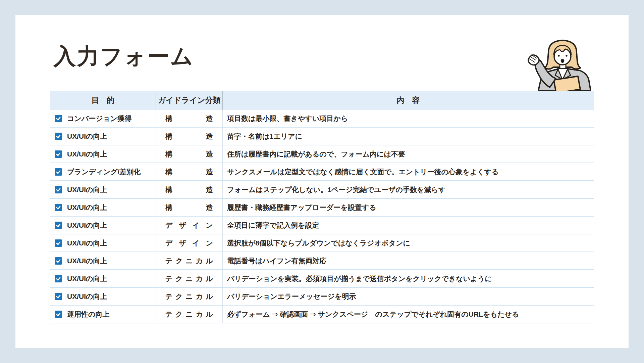  I want to click on table-row: ブランディング/差別化 構造 サンクスメールは定型文ではなく感情に届く文面で。エ…, so click(322, 172).